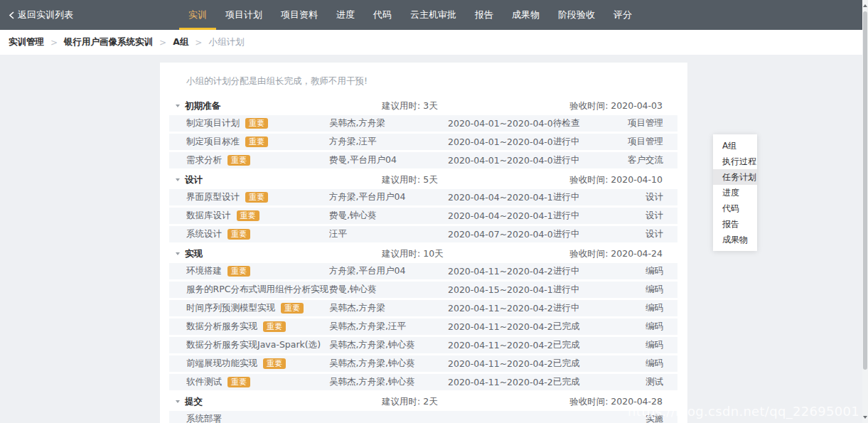 The height and width of the screenshot is (423, 868). I want to click on task-name: 制定项目计划, so click(213, 124).